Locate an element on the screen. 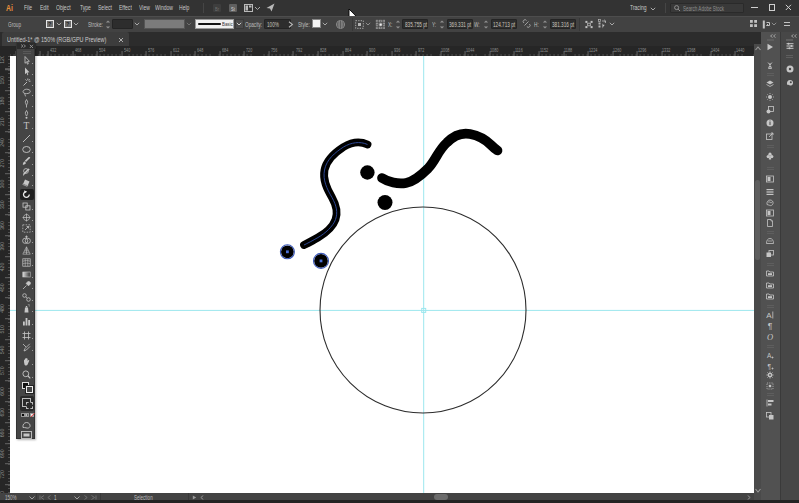  svg-text: 660 is located at coordinates (2, 434).